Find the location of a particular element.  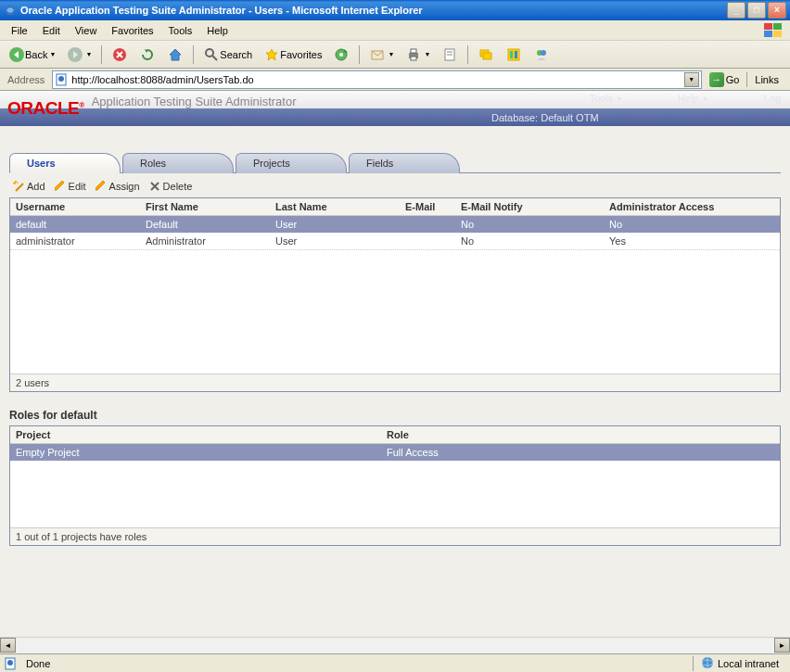

close-button: × is located at coordinates (777, 10).